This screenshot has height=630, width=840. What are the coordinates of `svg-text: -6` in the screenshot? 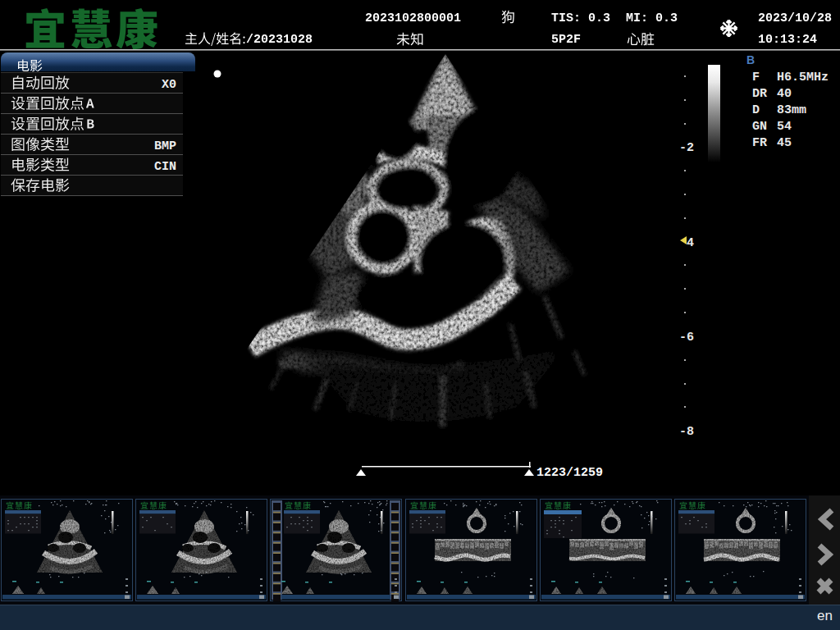 It's located at (687, 338).